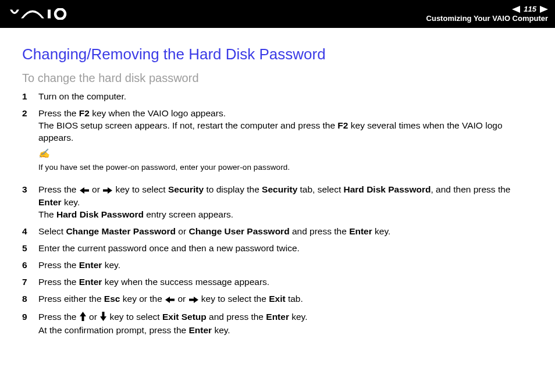 The width and height of the screenshot is (555, 392). I want to click on step-text: tab, select, so click(320, 190).